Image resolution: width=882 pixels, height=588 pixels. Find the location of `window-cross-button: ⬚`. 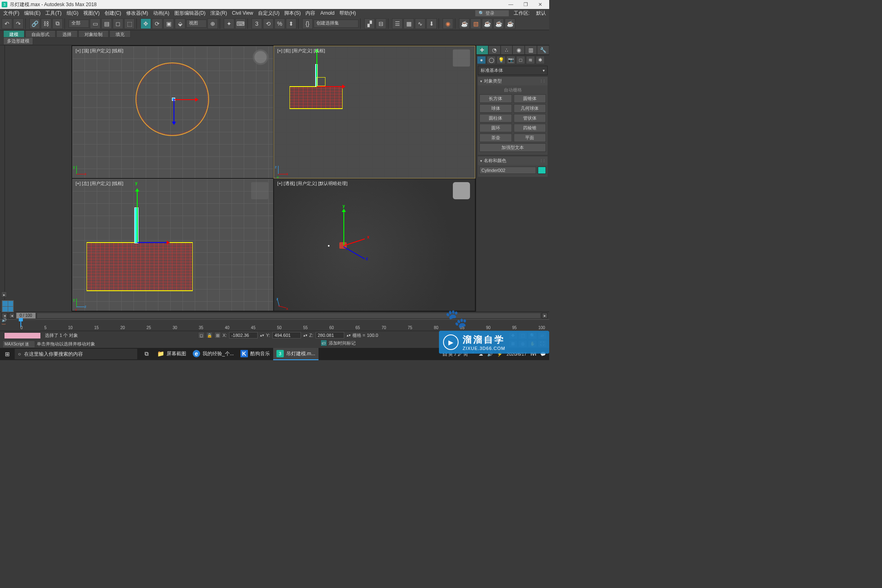

window-cross-button: ⬚ is located at coordinates (129, 24).